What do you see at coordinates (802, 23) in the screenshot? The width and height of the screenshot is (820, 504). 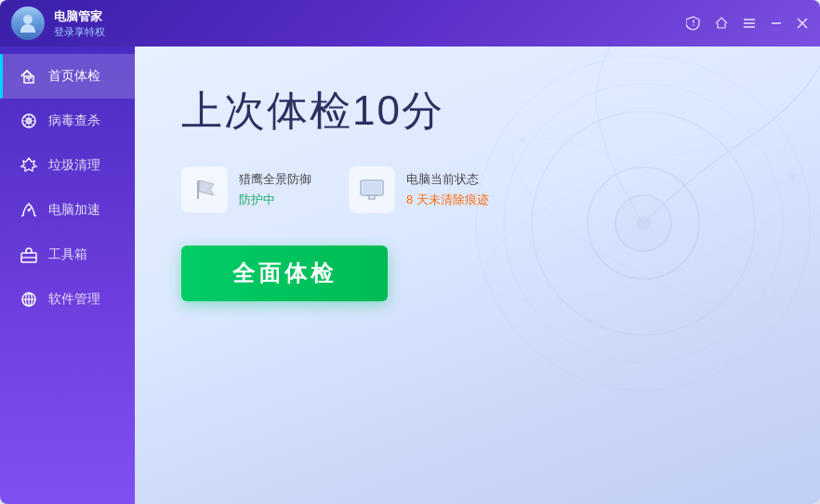 I see `close-button` at bounding box center [802, 23].